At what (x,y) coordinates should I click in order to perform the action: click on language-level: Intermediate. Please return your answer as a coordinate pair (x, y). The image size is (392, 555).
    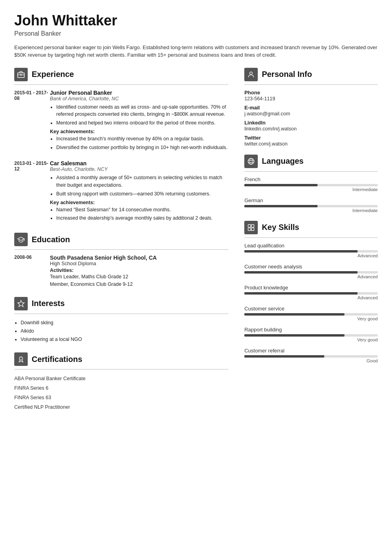
    Looking at the image, I should click on (311, 189).